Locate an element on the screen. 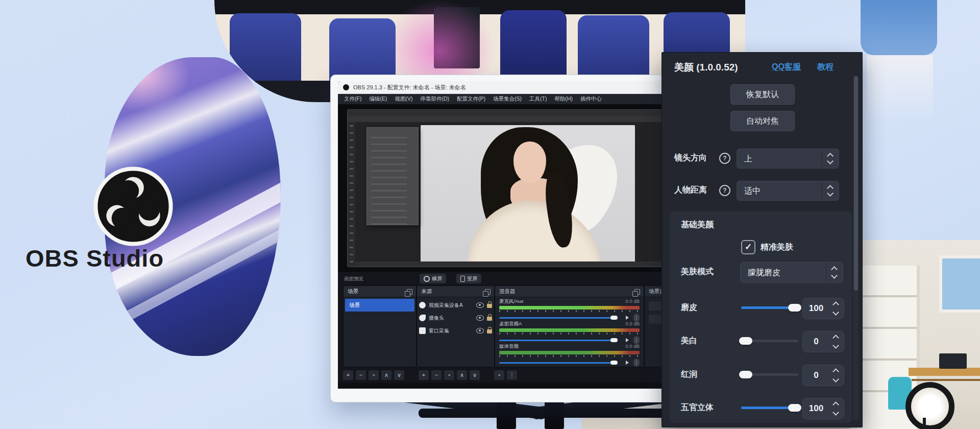  menu-profile: 配置文件(P) is located at coordinates (471, 99).